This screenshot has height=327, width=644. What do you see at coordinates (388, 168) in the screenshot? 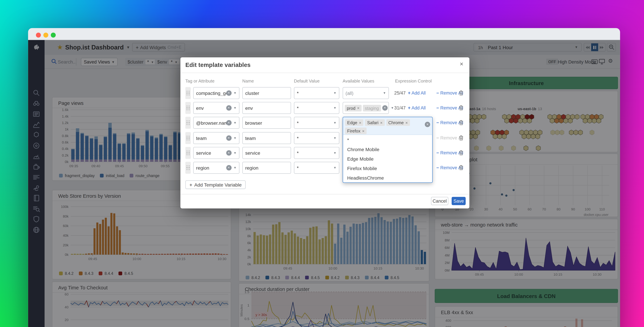
I see `dropdown-option: Firefox Mobile` at bounding box center [388, 168].